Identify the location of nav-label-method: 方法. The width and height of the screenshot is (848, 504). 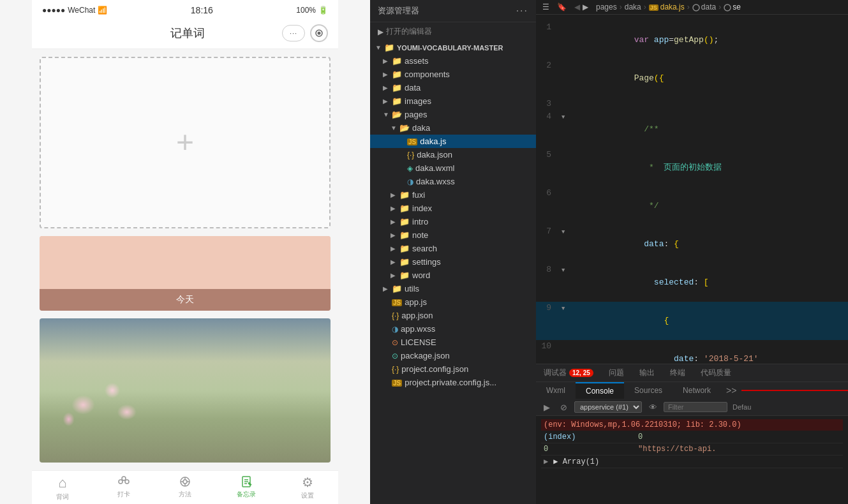
(185, 494).